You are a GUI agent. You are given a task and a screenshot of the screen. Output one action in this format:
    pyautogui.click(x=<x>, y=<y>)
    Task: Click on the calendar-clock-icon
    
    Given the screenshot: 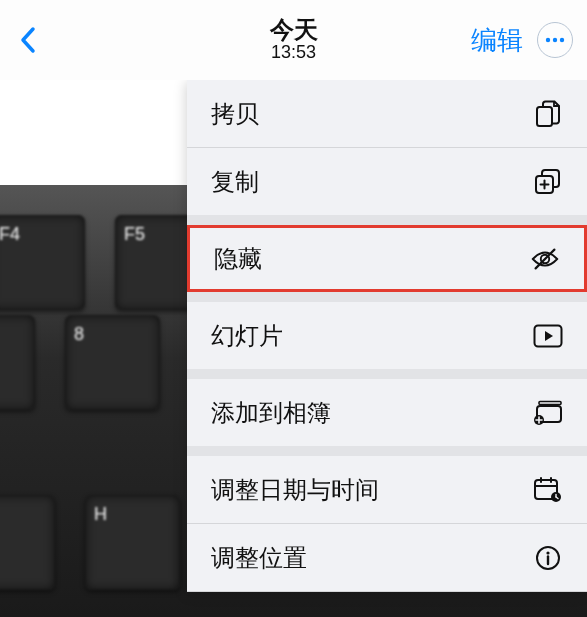 What is the action you would take?
    pyautogui.click(x=548, y=490)
    